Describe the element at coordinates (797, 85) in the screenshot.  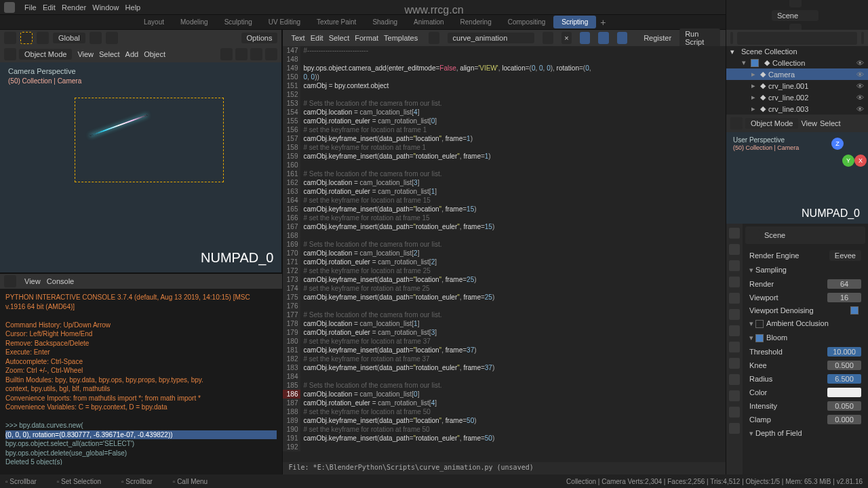
I see `outliner-item-crv_line-001: ▸◆crv_line.001👁` at that location.